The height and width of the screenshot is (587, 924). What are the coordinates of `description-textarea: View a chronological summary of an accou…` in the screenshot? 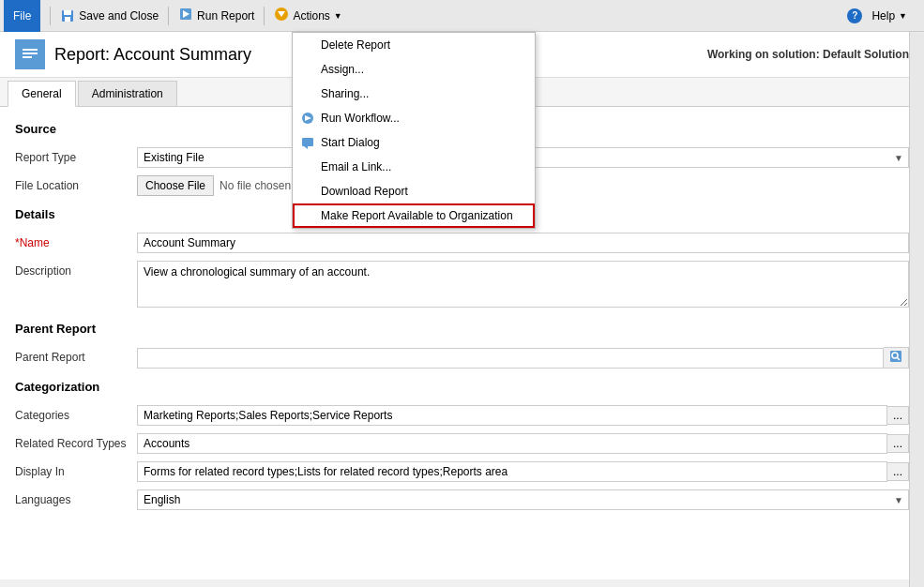 It's located at (523, 284).